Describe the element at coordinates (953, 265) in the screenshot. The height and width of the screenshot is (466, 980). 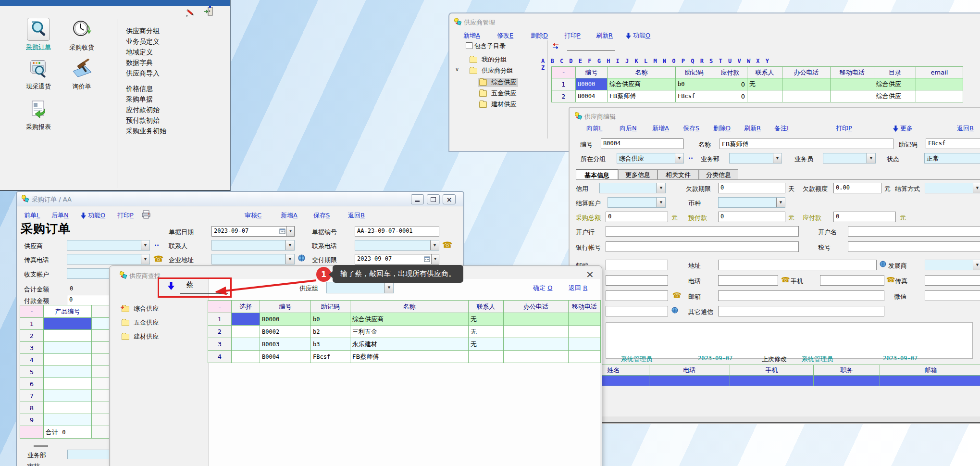
I see `developer-dropdown: ▼` at that location.